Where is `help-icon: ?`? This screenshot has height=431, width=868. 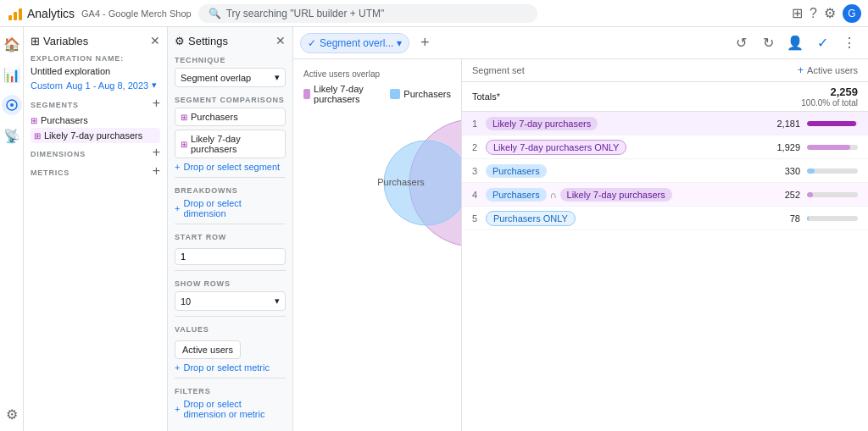 help-icon: ? is located at coordinates (814, 14).